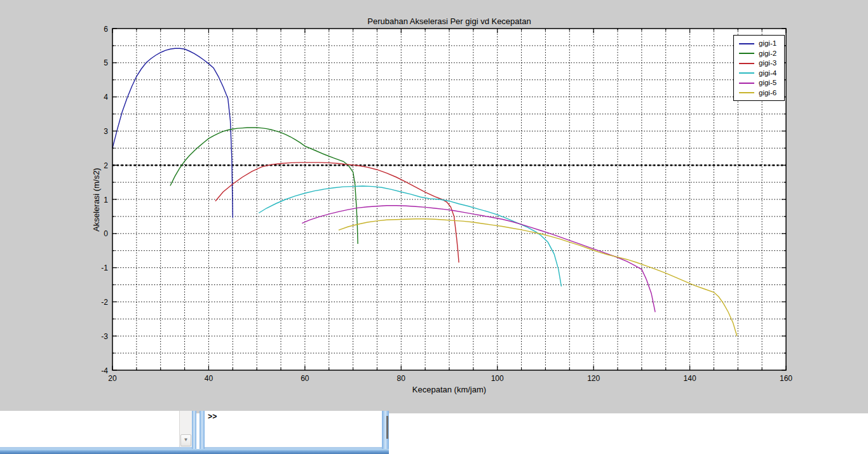 This screenshot has width=868, height=454. Describe the element at coordinates (97, 200) in the screenshot. I see `y-axis-label: Akselerasi (m/s2)` at that location.